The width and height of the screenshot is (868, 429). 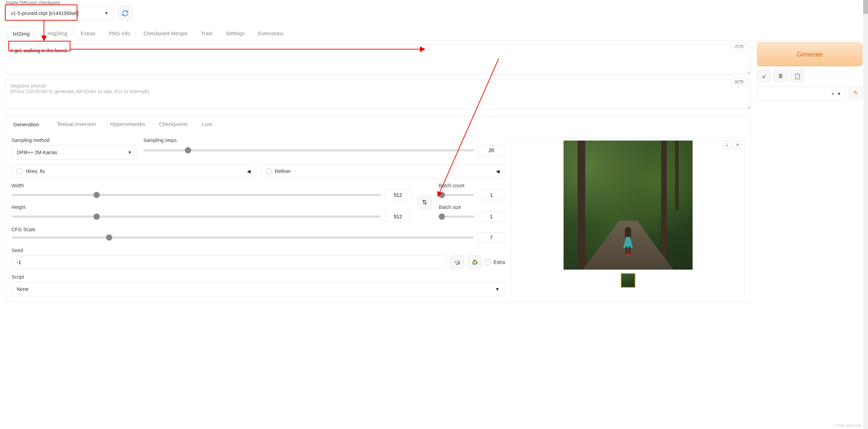 I want to click on styles-select: × ▼, so click(x=801, y=94).